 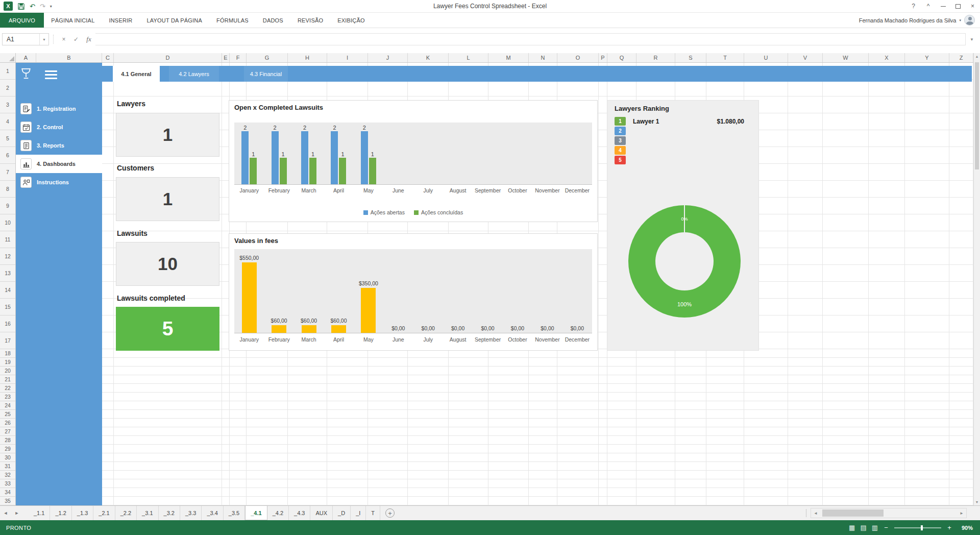 I want to click on row-header-33: 33, so click(x=8, y=484).